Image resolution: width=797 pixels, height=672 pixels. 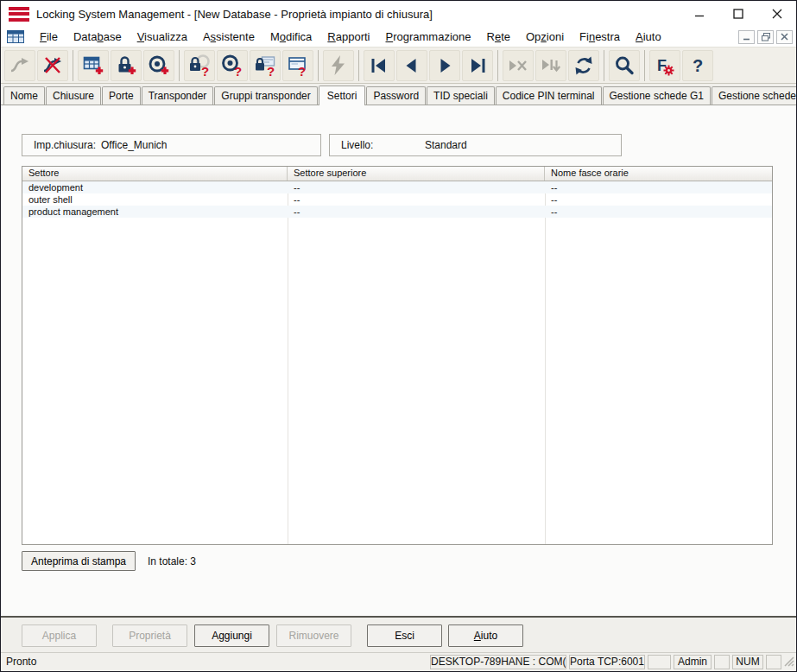 What do you see at coordinates (377, 145) in the screenshot?
I see `level-label: Livello:` at bounding box center [377, 145].